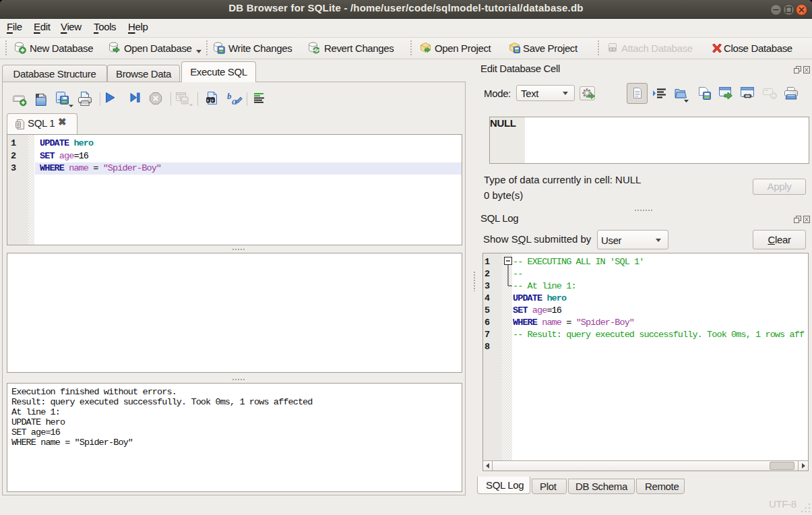 The height and width of the screenshot is (515, 812). What do you see at coordinates (229, 96) in the screenshot?
I see `svg-text: b` at bounding box center [229, 96].